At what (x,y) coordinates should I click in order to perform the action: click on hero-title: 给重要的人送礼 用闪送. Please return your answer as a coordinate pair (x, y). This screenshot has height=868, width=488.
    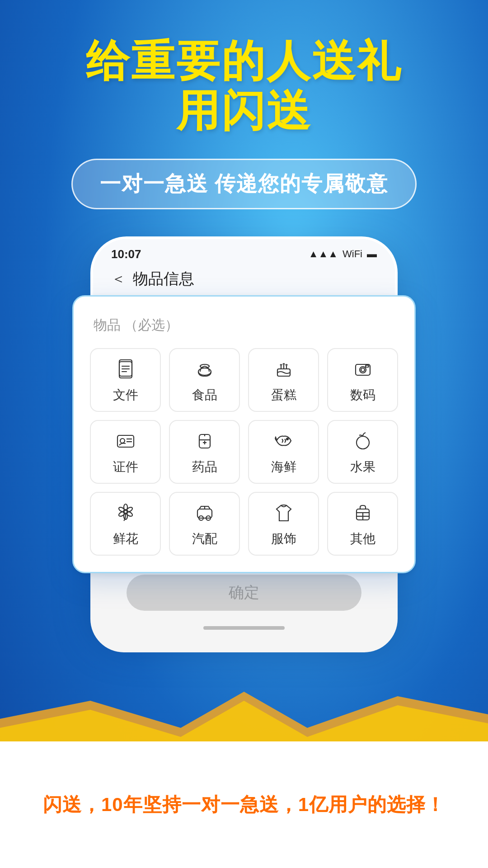
    Looking at the image, I should click on (244, 86).